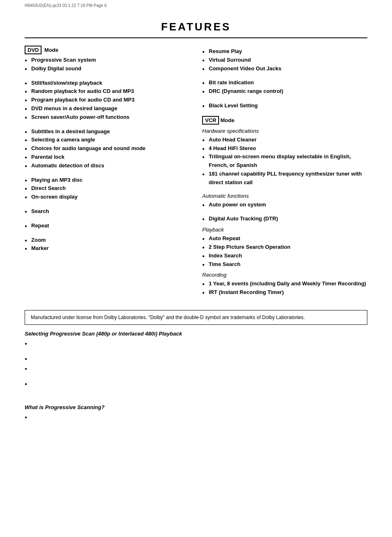 Image resolution: width=392 pixels, height=537 pixels. Describe the element at coordinates (107, 248) in the screenshot. I see `list-item: Marker` at that location.